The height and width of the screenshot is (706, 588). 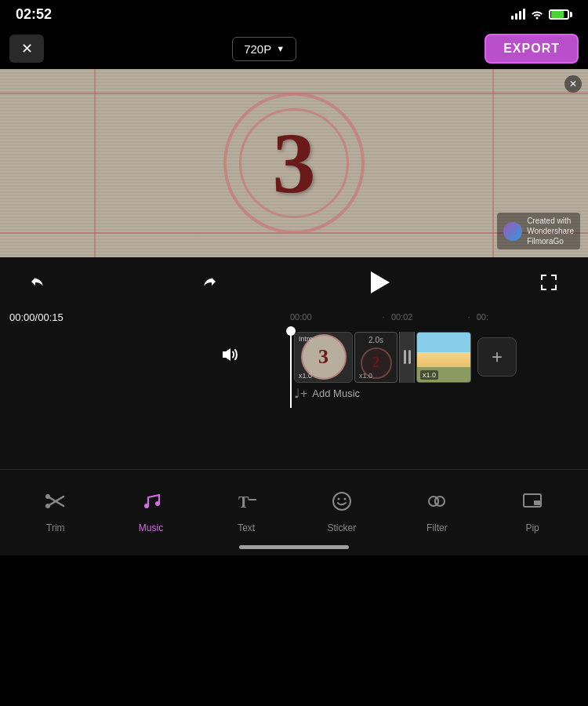 What do you see at coordinates (301, 394) in the screenshot?
I see `music-note-icon: ♩+` at bounding box center [301, 394].